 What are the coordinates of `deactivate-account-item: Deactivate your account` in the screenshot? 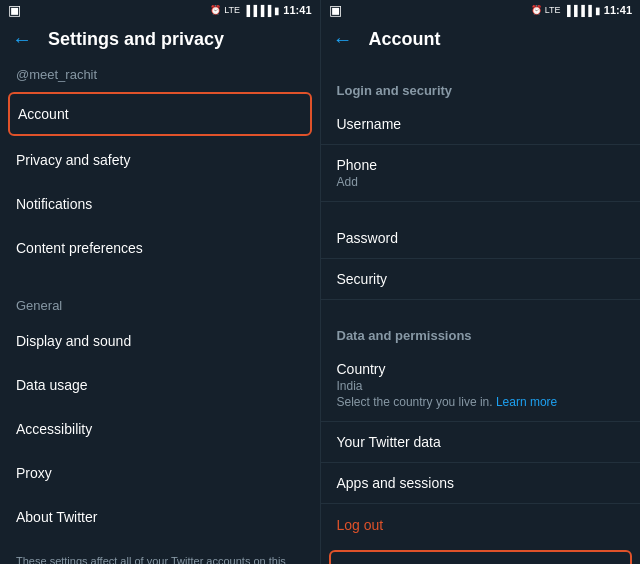 It's located at (481, 557).